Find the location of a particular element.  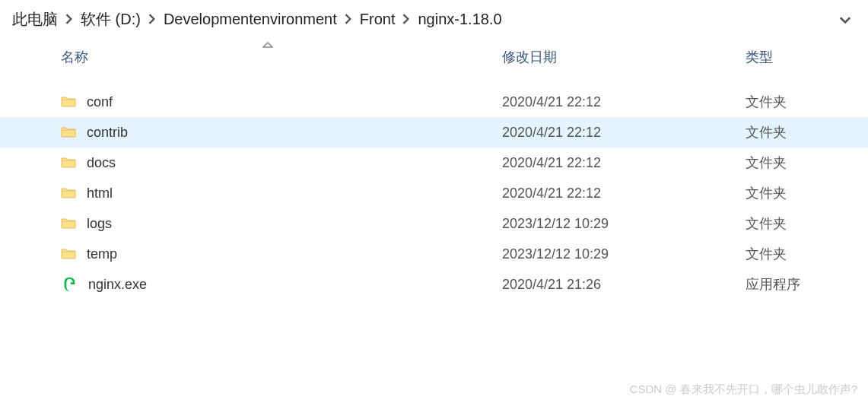

file-name-cell: nginx.exe is located at coordinates (251, 284).